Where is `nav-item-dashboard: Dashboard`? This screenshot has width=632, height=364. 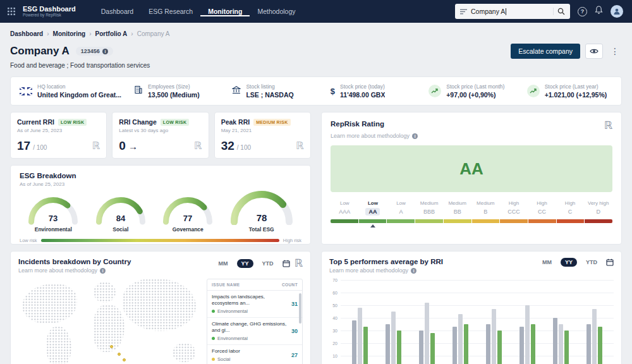 nav-item-dashboard: Dashboard is located at coordinates (118, 11).